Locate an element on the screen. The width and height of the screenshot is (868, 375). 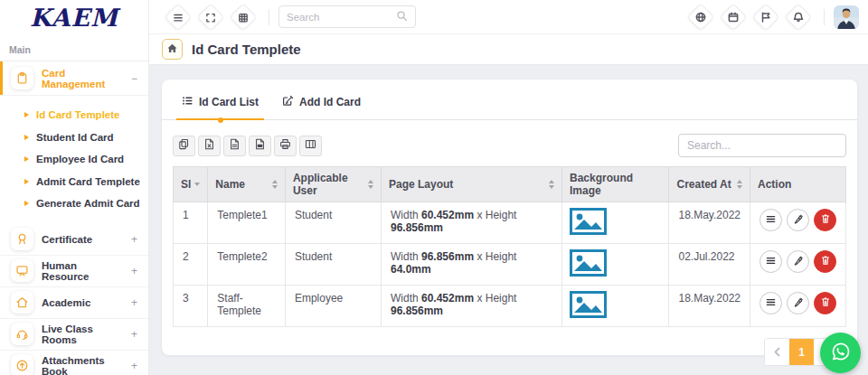
sidebar-item-certificate: Certificate + is located at coordinates (74, 240).